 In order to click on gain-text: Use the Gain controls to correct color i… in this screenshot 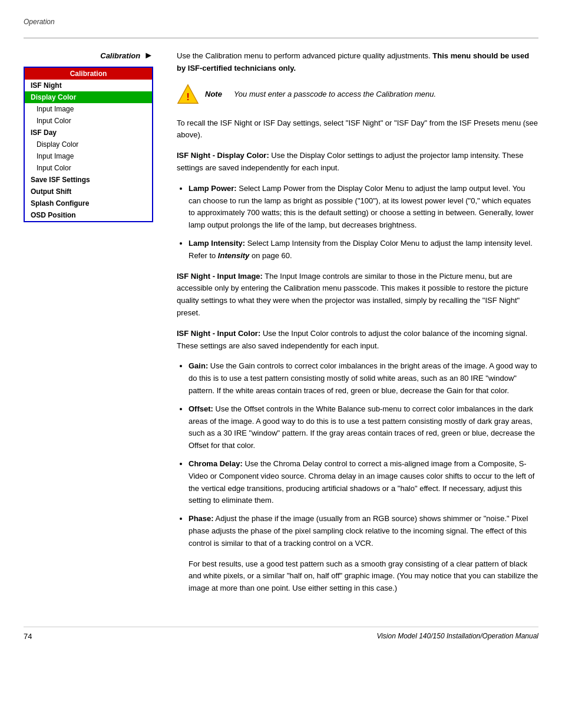, I will do `click(363, 378)`.